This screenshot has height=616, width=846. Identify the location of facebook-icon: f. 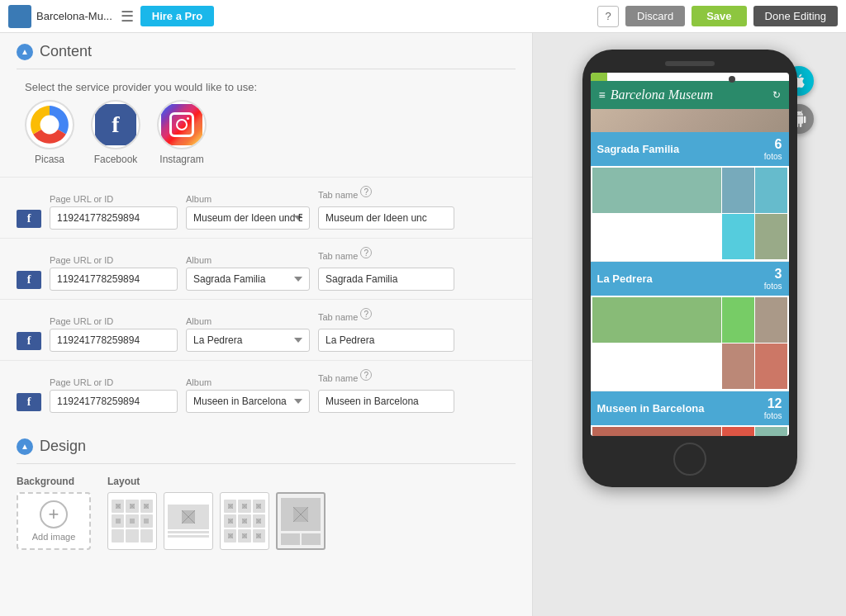
(116, 125).